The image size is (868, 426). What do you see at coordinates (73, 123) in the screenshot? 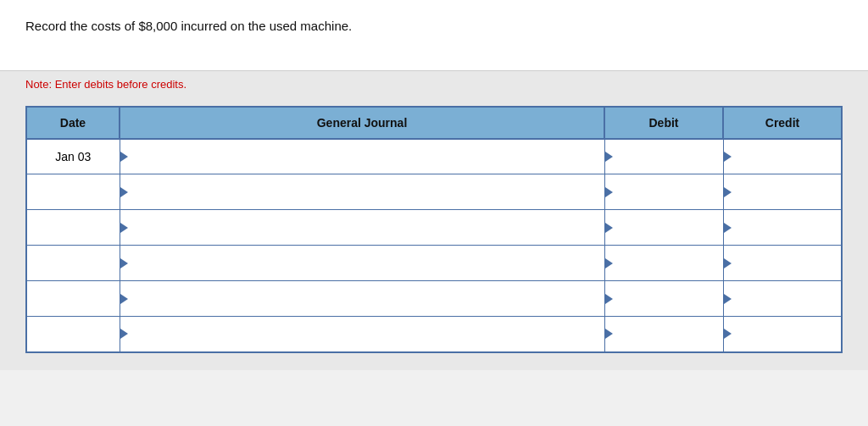
I see `header-date: Date` at bounding box center [73, 123].